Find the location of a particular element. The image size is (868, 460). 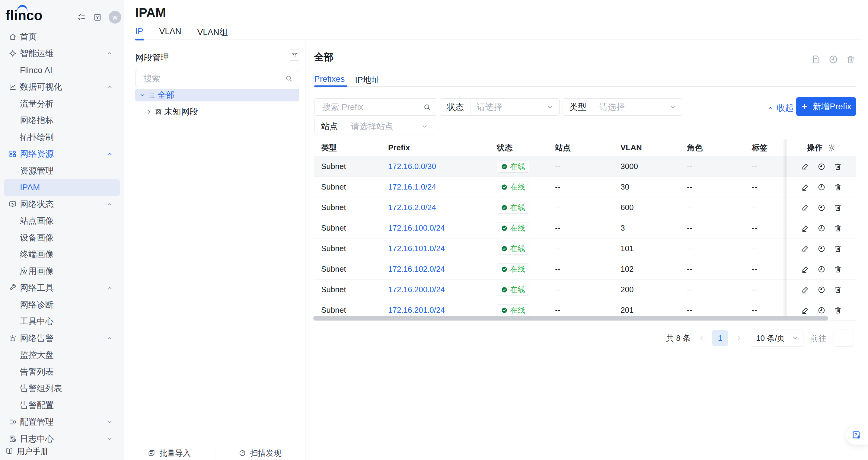

sidebar-item-topology-drawing: 拓扑绘制 is located at coordinates (62, 137).